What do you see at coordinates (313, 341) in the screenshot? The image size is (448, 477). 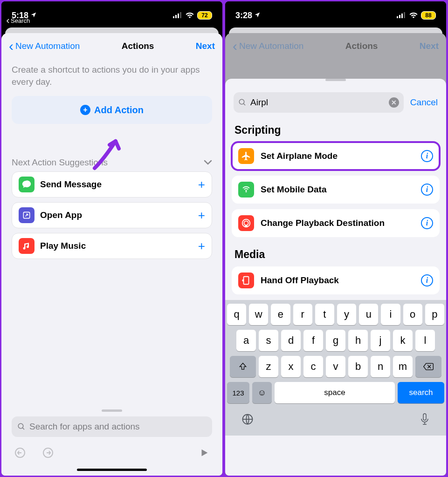 I see `key-f: f` at bounding box center [313, 341].